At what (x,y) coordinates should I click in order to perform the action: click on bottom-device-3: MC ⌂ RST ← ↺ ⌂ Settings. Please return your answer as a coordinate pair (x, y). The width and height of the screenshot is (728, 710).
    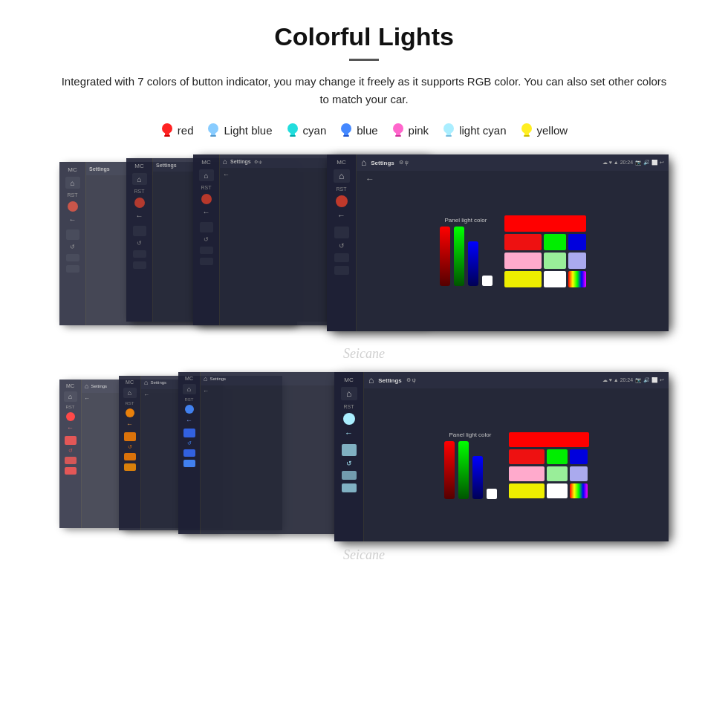
    Looking at the image, I should click on (260, 453).